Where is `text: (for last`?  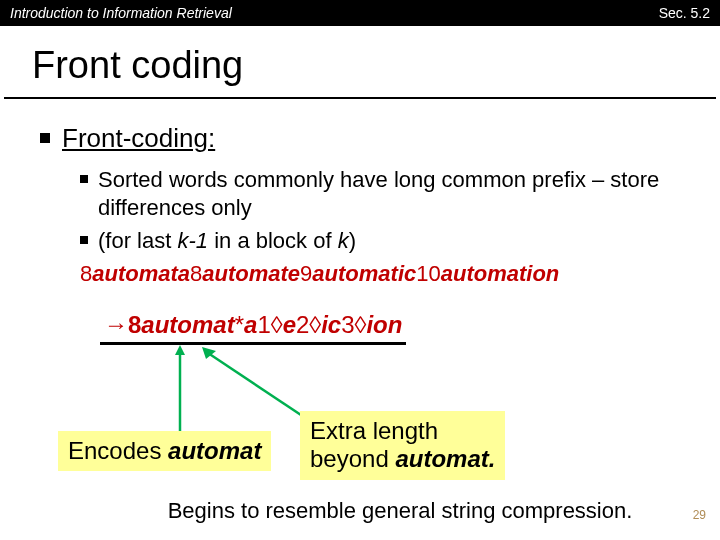
text: (for last is located at coordinates (138, 240).